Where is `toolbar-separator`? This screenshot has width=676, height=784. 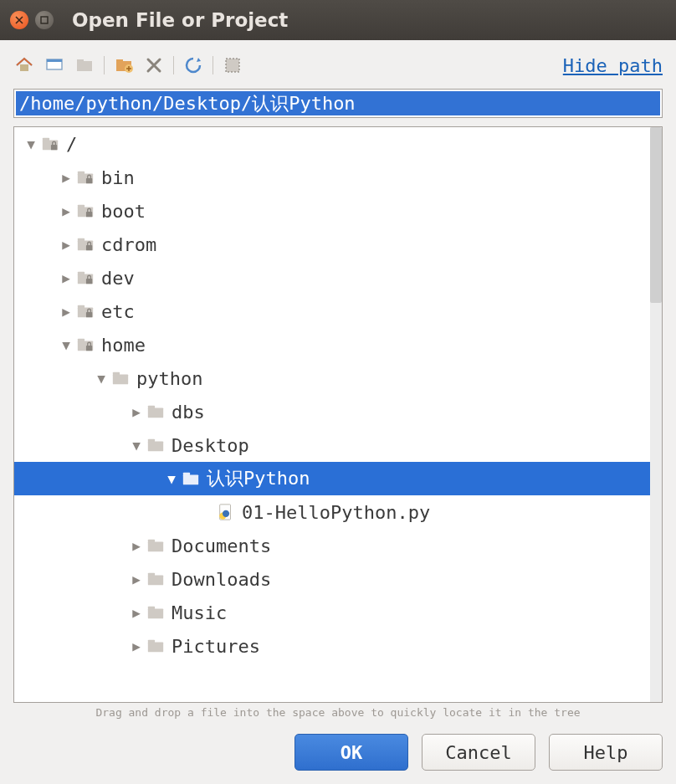
toolbar-separator is located at coordinates (213, 65).